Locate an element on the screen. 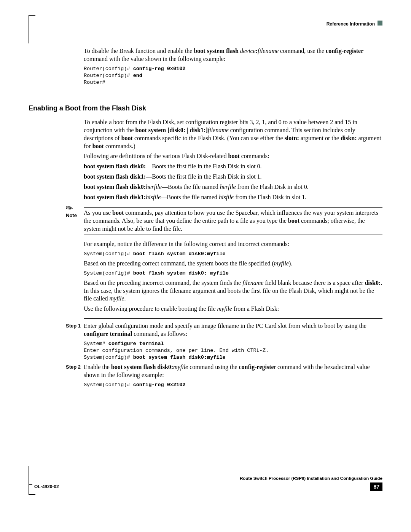 The width and height of the screenshot is (411, 532). steps-rule is located at coordinates (233, 319).